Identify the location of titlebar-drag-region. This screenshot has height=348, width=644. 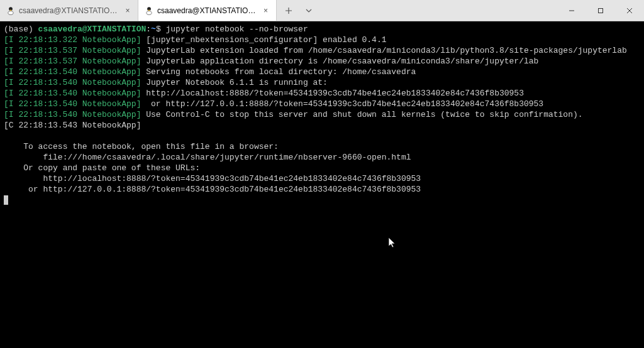
(439, 10).